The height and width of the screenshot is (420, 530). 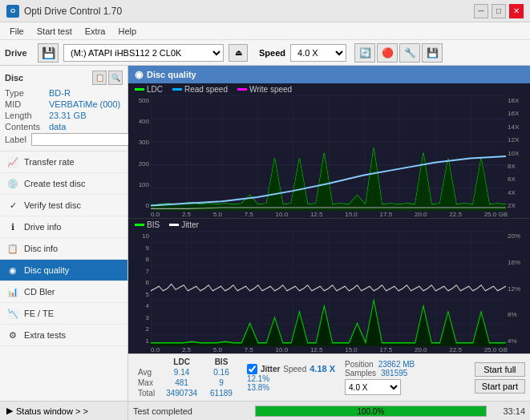 I want to click on read-speed-legend: Read speed, so click(x=200, y=90).